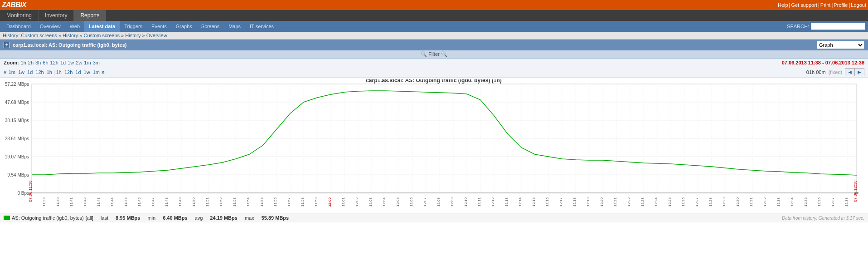 The width and height of the screenshot is (868, 271). What do you see at coordinates (103, 72) in the screenshot?
I see `nav-right-arrow: »` at bounding box center [103, 72].